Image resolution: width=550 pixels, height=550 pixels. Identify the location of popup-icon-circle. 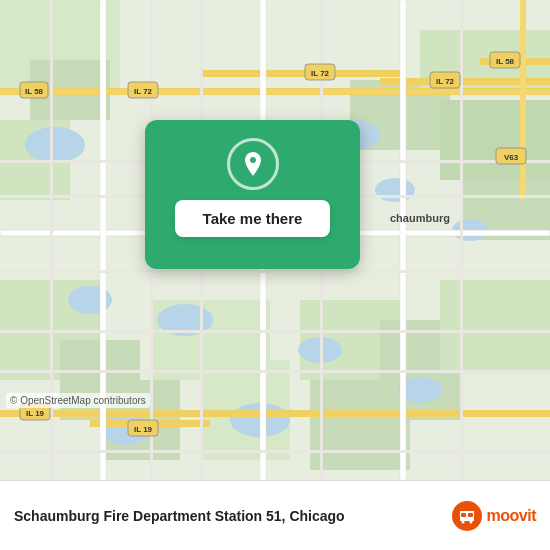
(253, 164).